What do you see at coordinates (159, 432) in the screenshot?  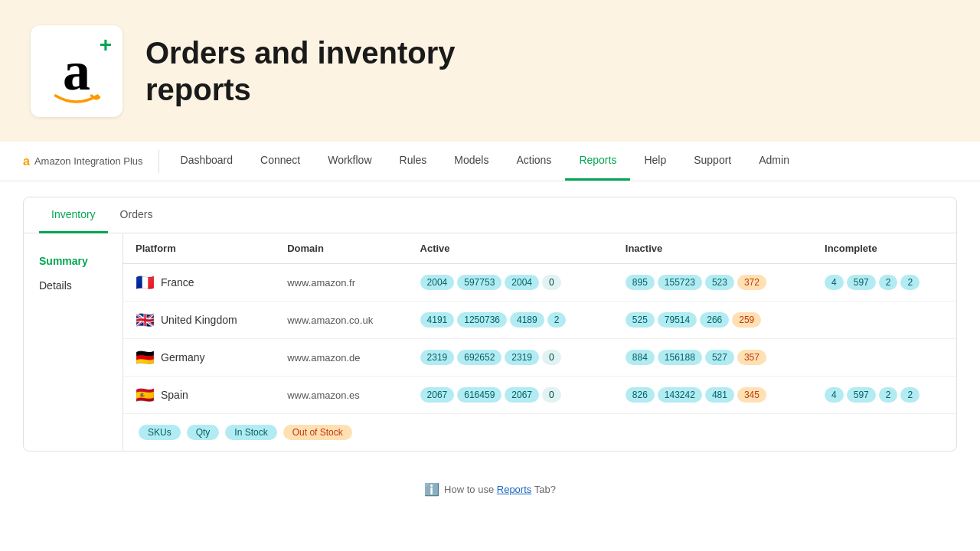 I see `legend-skus: SKUs` at bounding box center [159, 432].